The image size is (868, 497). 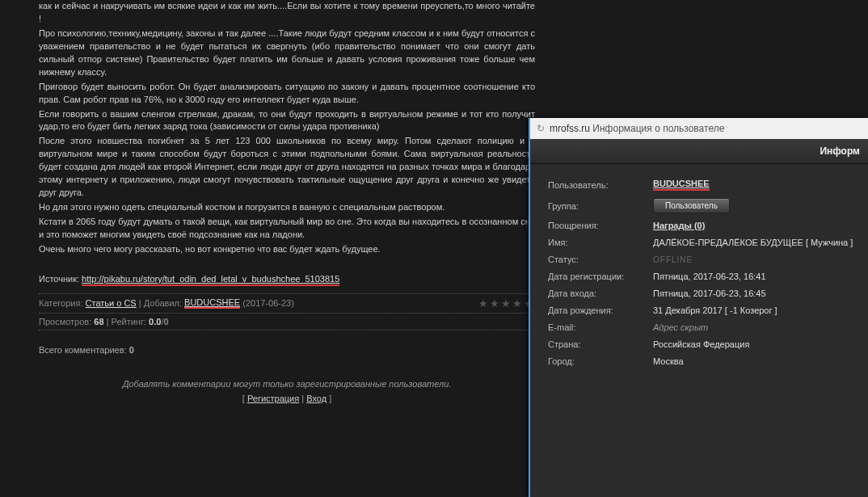 What do you see at coordinates (570, 128) in the screenshot?
I see `popup-domain: mrofss.ru` at bounding box center [570, 128].